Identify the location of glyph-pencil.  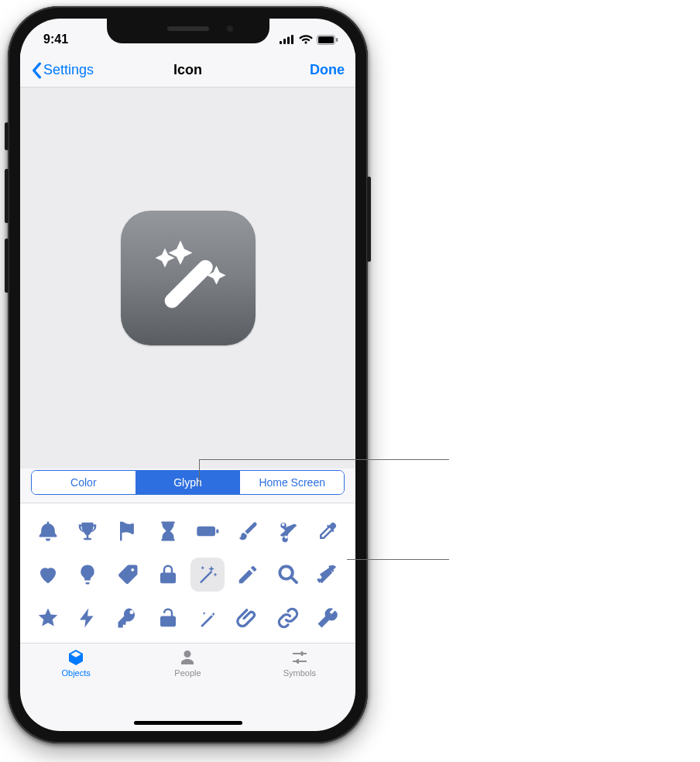
(248, 575).